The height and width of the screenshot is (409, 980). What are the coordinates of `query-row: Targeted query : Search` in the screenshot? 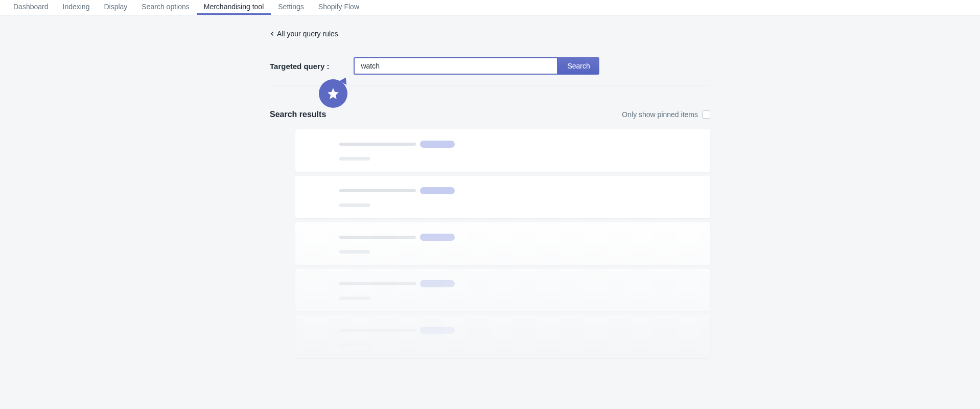 It's located at (490, 66).